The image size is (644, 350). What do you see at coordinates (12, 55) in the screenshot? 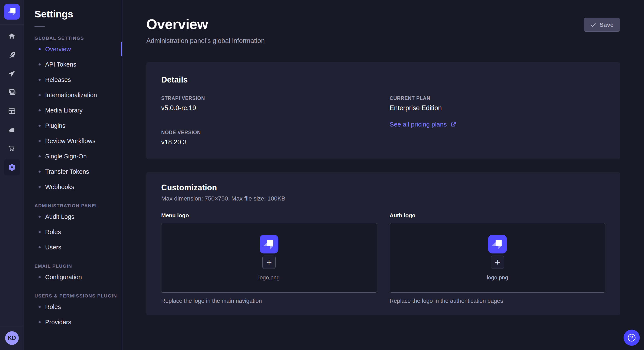
I see `nav-content-builder` at bounding box center [12, 55].